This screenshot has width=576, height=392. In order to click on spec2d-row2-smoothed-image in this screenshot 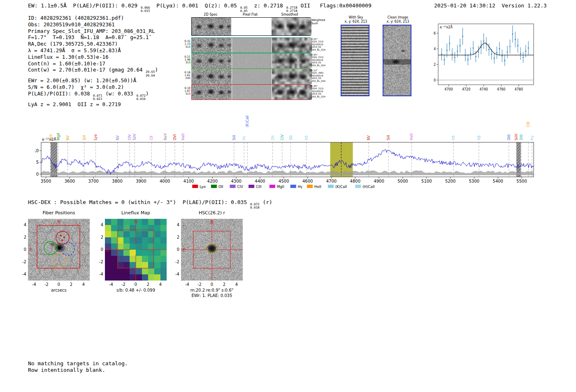, I will do `click(292, 61)`.